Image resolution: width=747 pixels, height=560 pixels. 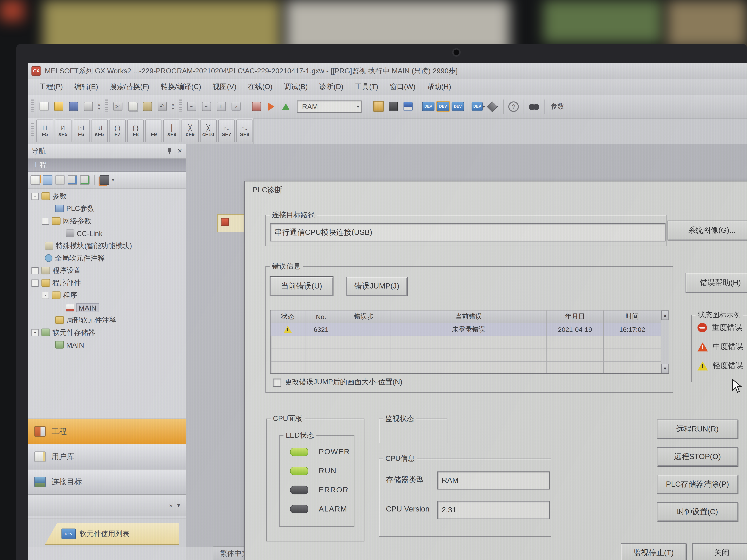 What do you see at coordinates (81, 131) in the screenshot?
I see `ladder-rising-pulse-button: ⊣↑⊢F6` at bounding box center [81, 131].